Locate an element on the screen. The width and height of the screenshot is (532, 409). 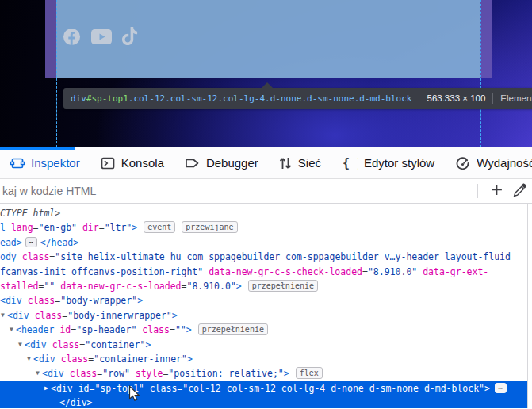
style-editor-icon: { } is located at coordinates (350, 163).